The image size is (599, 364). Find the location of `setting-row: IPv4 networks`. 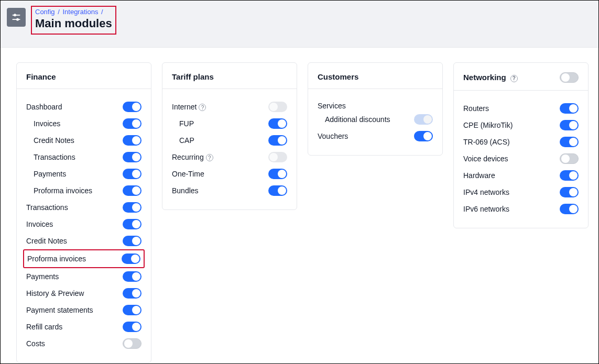

setting-row: IPv4 networks is located at coordinates (521, 192).